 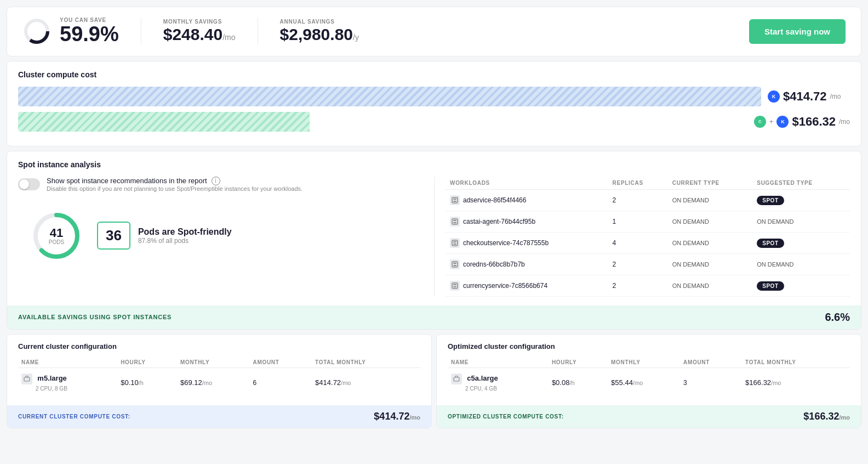 What do you see at coordinates (319, 32) in the screenshot?
I see `annual-savings-group: ANNUAL SAVINGS $2,980.80/y` at bounding box center [319, 32].